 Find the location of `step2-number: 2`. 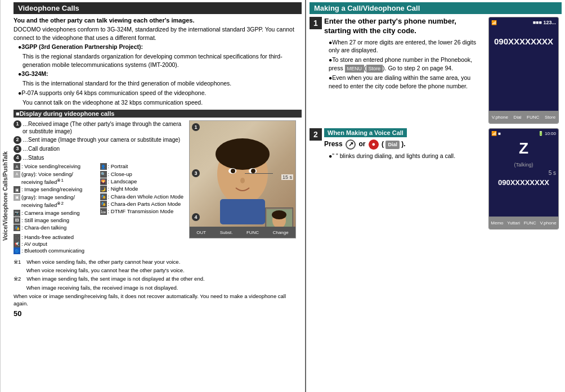

step2-number: 2 is located at coordinates (316, 134).